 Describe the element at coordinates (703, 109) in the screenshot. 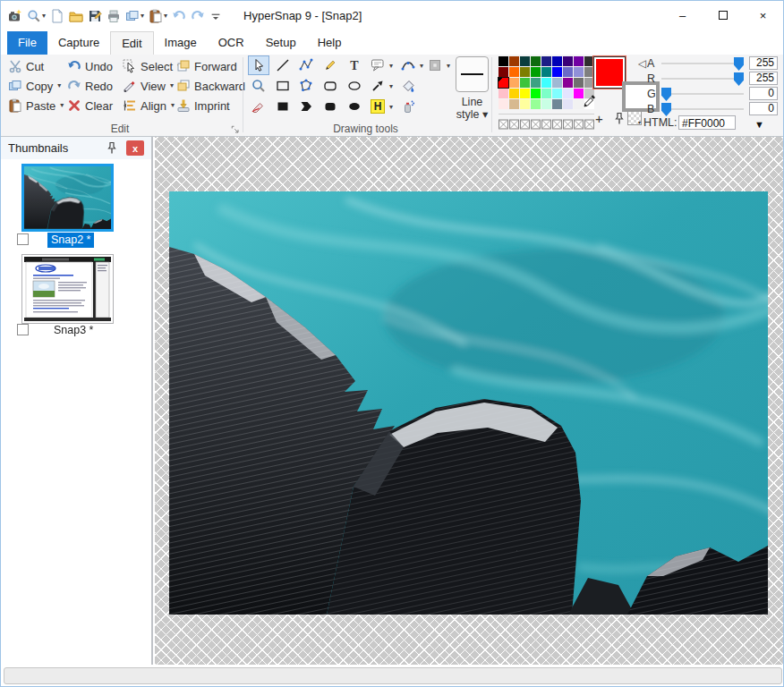

I see `b-slider-track` at that location.